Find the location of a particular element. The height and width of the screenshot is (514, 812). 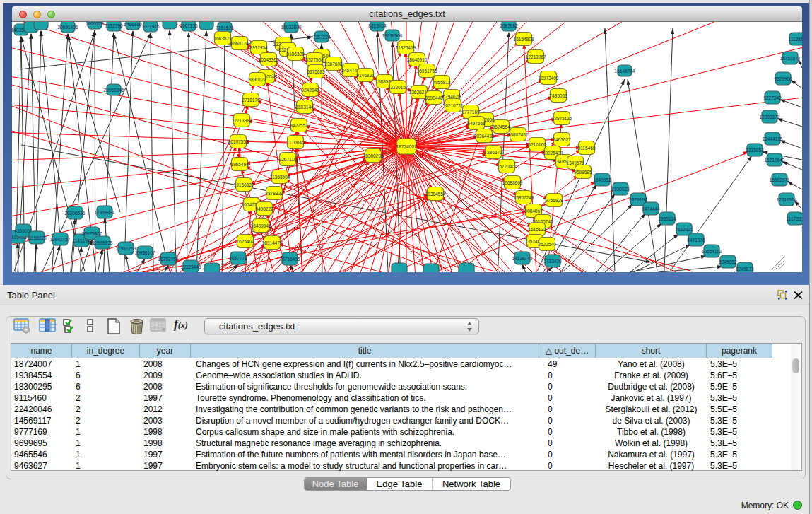

svg-text: 3624554 is located at coordinates (501, 127).